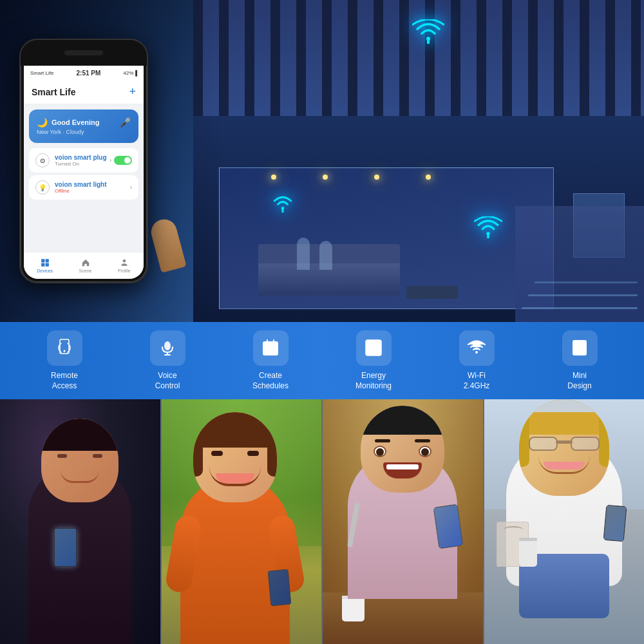 The height and width of the screenshot is (644, 644). Describe the element at coordinates (167, 348) in the screenshot. I see `feature-icon-voice-control` at that location.